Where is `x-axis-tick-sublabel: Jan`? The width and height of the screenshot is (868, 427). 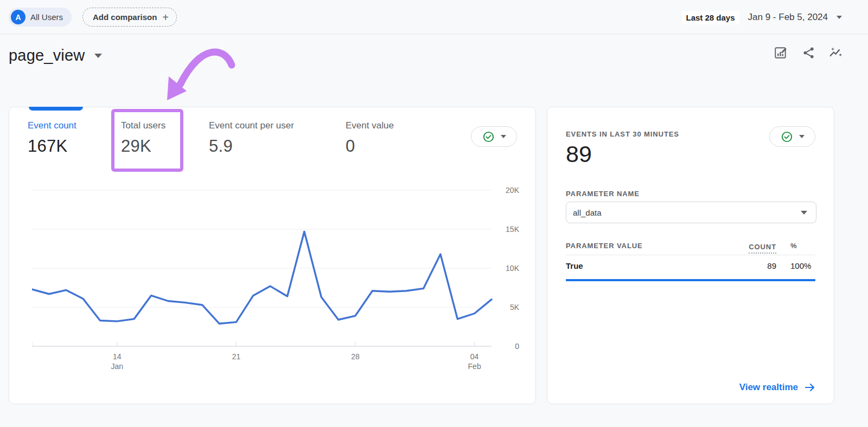
x-axis-tick-sublabel: Jan is located at coordinates (117, 366).